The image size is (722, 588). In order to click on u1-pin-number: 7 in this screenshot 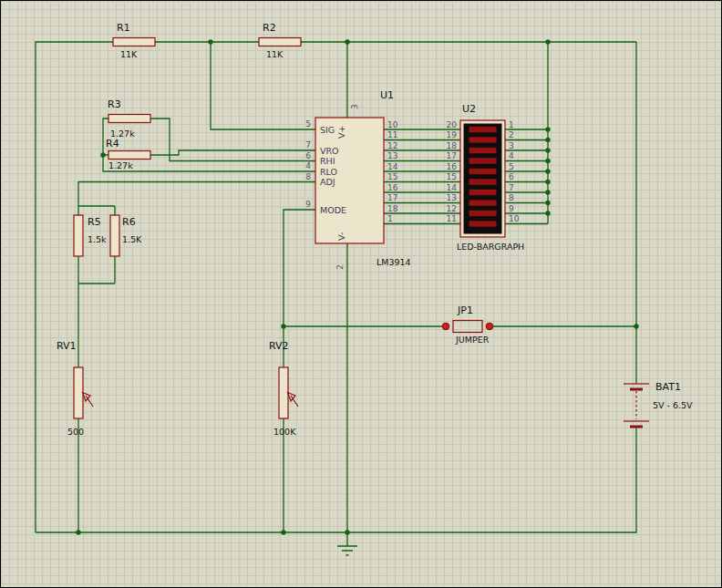, I will do `click(308, 145)`.